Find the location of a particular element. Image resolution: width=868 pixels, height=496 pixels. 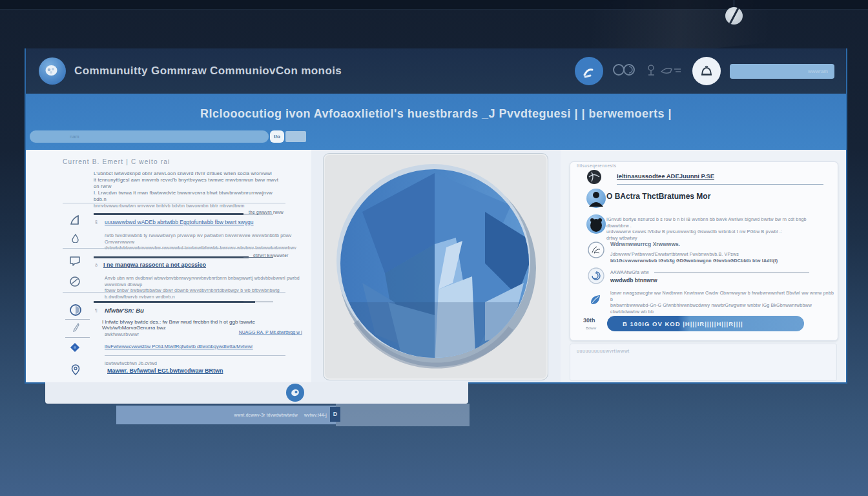

left-link-1: uuuwwwbwd wADEb abrtwtbb Eggtofuntwbb fb… is located at coordinates (180, 222).